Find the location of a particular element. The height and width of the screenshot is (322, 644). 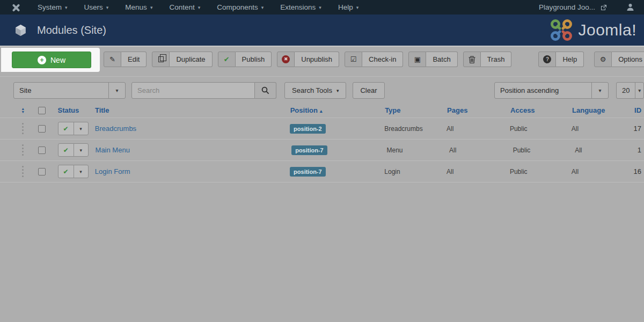

pencil-icon: ✎ is located at coordinates (113, 59).